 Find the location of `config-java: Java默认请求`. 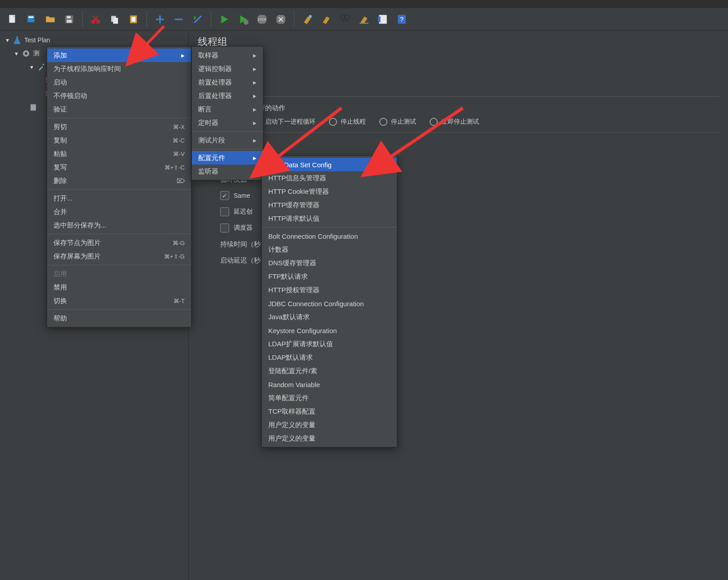

config-java: Java默认请求 is located at coordinates (329, 317).